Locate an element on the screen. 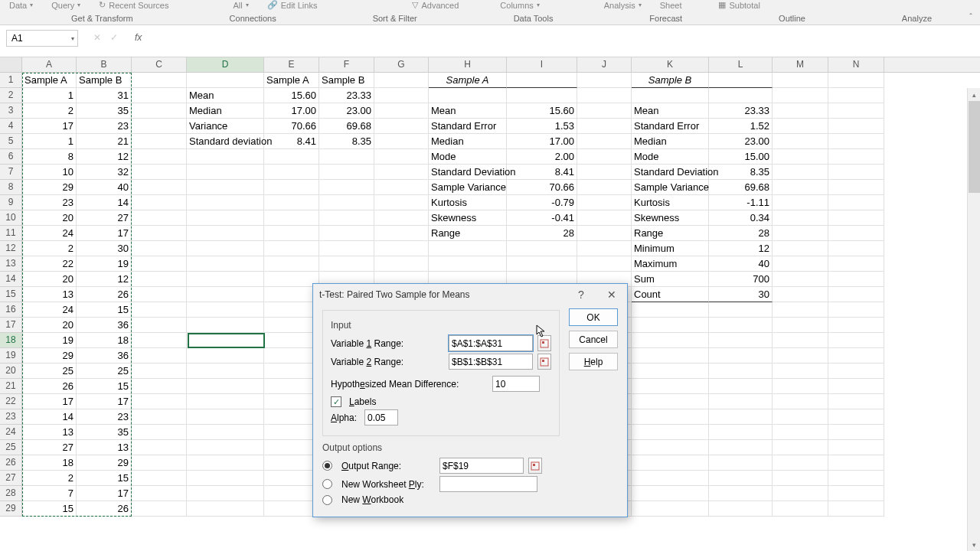 This screenshot has width=980, height=551. cell-M24 is located at coordinates (801, 432).